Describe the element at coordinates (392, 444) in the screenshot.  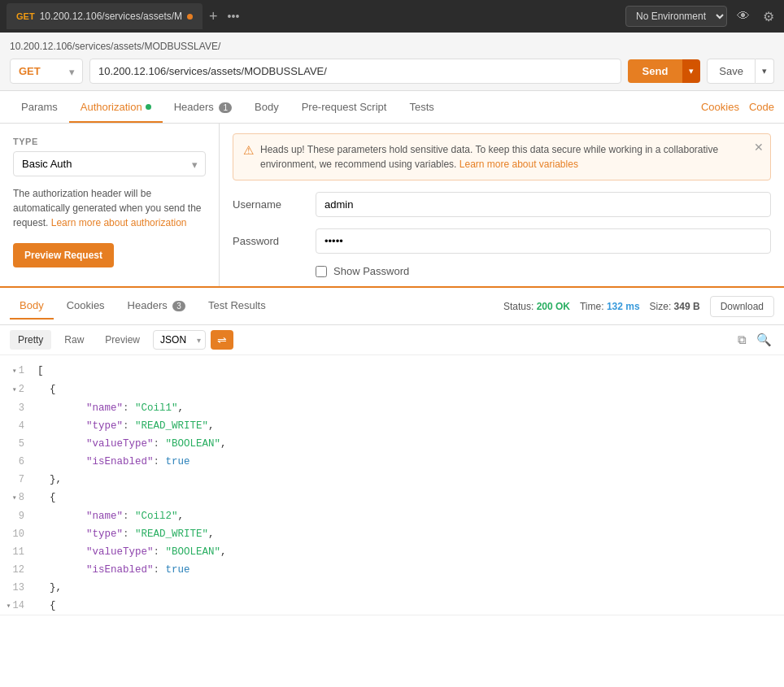
I see `code-line-5: 5 "valueType": "BOOLEAN",` at that location.